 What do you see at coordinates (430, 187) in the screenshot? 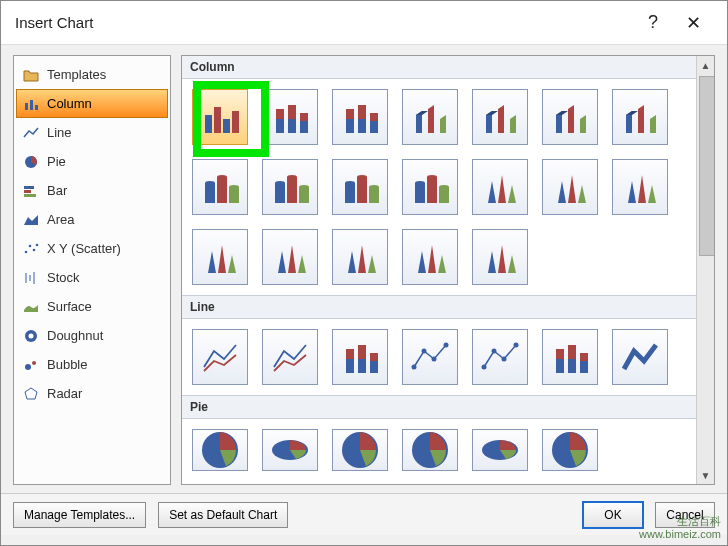
I see `column-thumb-3d-cylinder` at bounding box center [430, 187].